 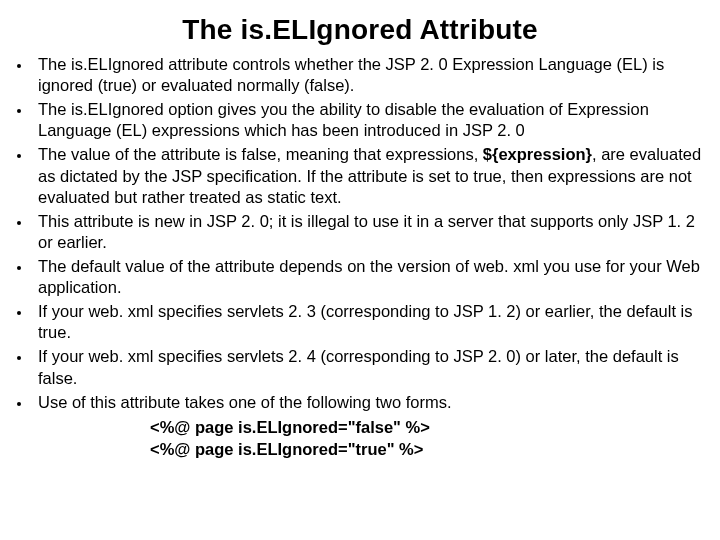 What do you see at coordinates (430, 449) in the screenshot?
I see `code-line: <%@ page is.ELIgnored="true" %>` at bounding box center [430, 449].